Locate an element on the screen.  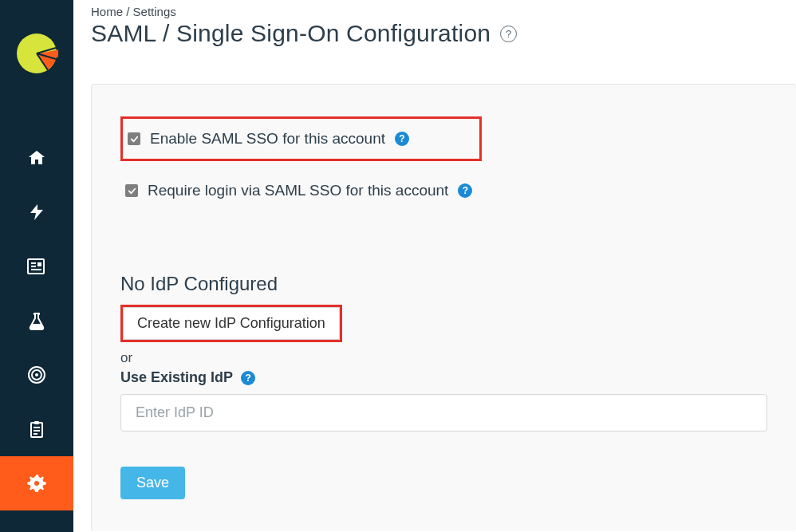
nav-item-labs is located at coordinates (37, 321).